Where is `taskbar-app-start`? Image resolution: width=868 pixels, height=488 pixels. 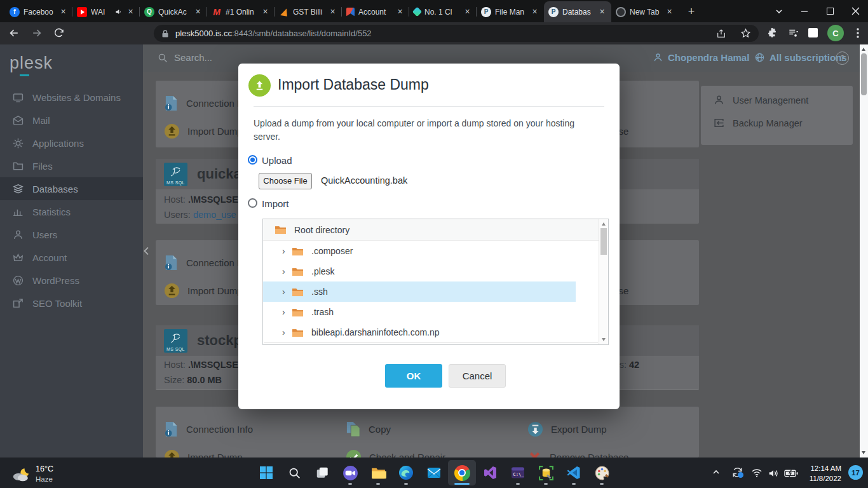
taskbar-app-start is located at coordinates (266, 473).